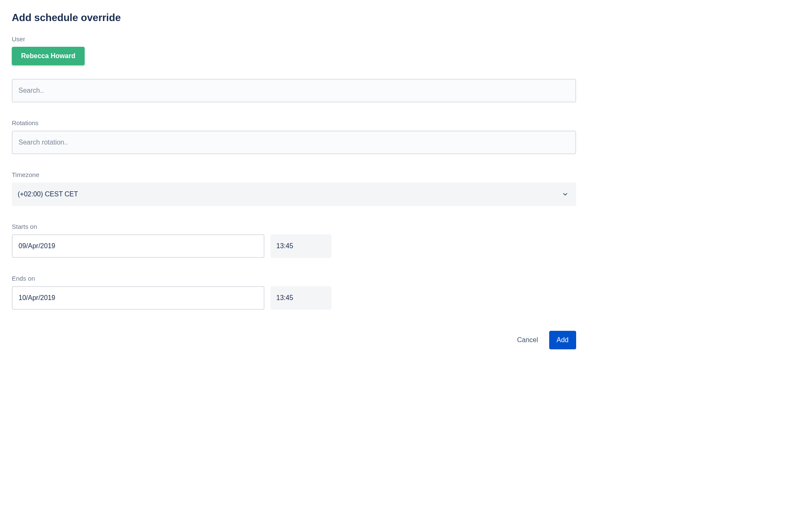 The image size is (812, 520). I want to click on end-time-select: 13:45, so click(301, 298).